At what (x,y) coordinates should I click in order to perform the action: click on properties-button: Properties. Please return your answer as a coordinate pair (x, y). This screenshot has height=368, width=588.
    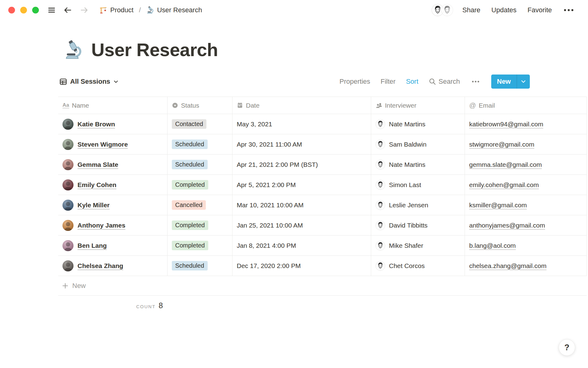
    Looking at the image, I should click on (355, 82).